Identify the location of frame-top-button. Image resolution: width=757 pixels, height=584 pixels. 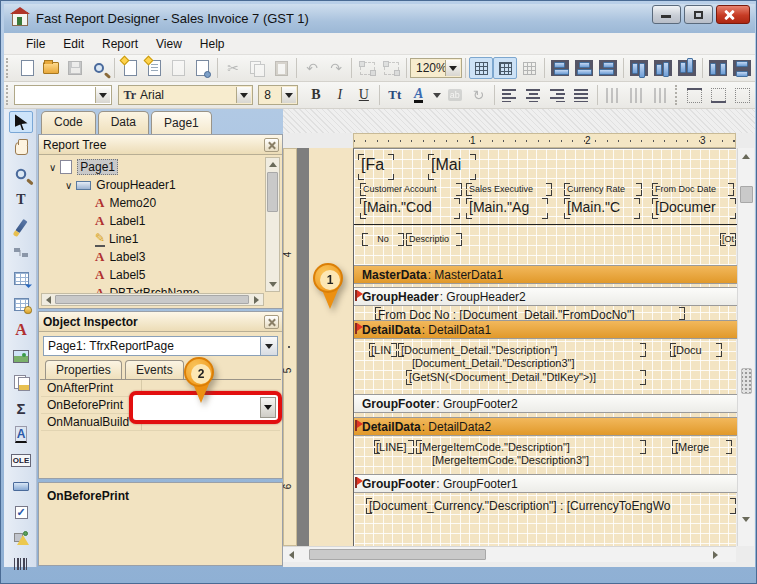
(695, 95).